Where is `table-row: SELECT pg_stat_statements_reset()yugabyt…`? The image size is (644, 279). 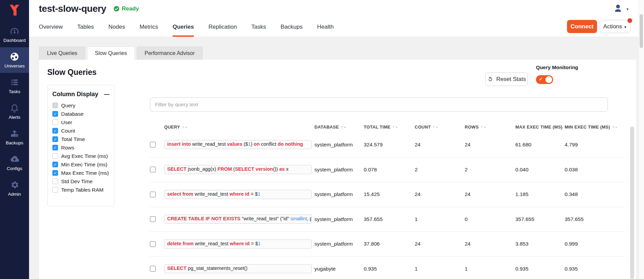 table-row: SELECT pg_stat_statements_reset()yugabyt… is located at coordinates (387, 268).